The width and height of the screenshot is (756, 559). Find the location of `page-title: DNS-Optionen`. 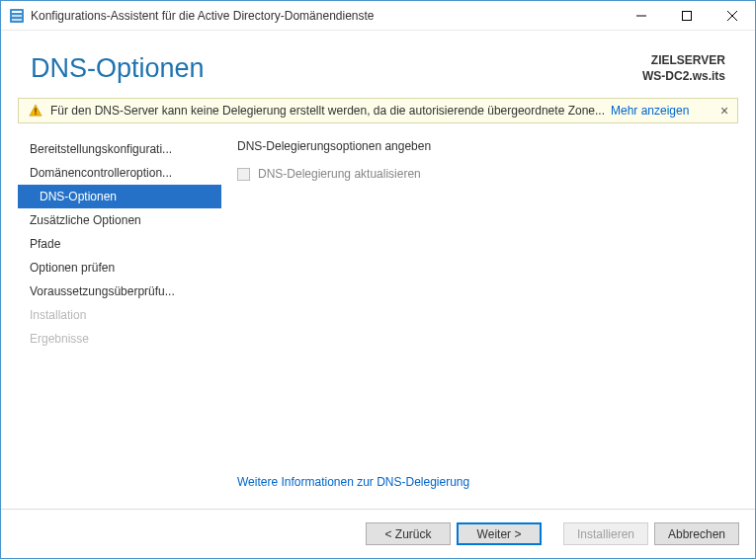

page-title: DNS-Optionen is located at coordinates (118, 69).